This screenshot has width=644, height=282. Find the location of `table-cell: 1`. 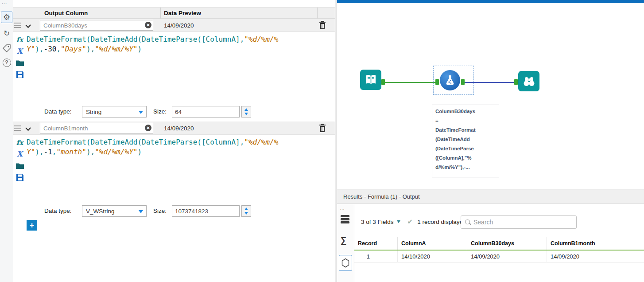

table-cell: 1 is located at coordinates (376, 256).